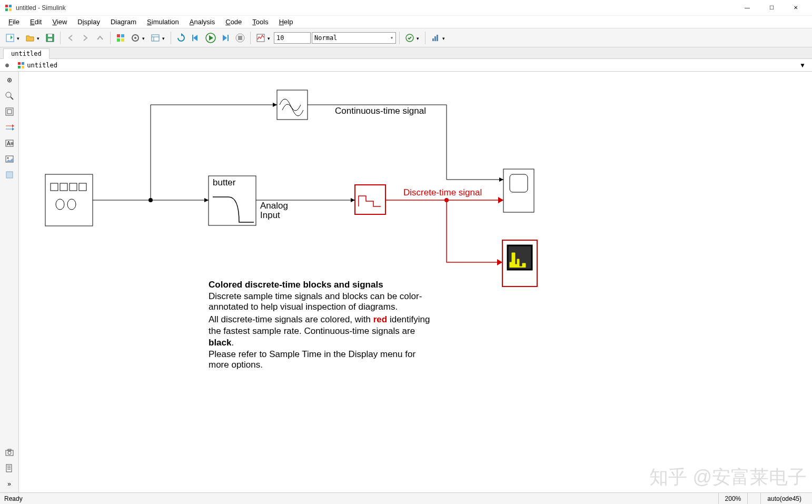 Image resolution: width=812 pixels, height=504 pixels. What do you see at coordinates (50, 38) in the screenshot?
I see `save-button` at bounding box center [50, 38].